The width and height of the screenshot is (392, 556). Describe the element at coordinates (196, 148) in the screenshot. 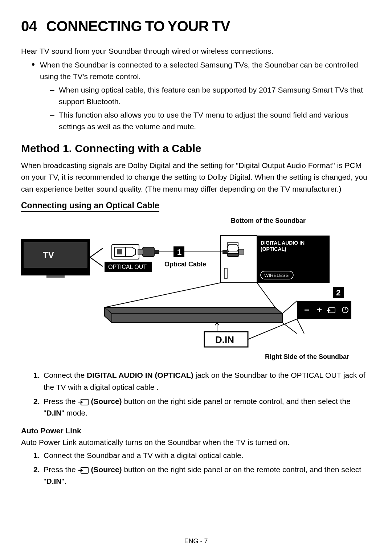

I see `method-heading: Method 1. Connecting with a Cable` at that location.